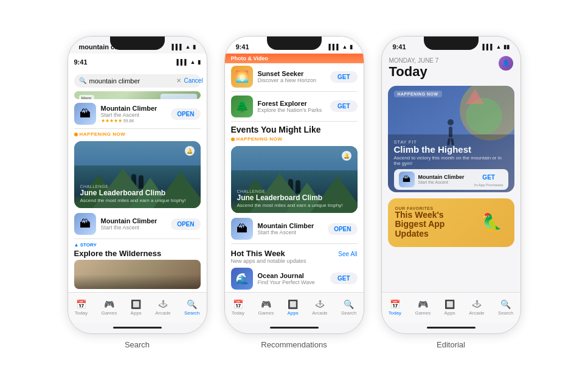 This screenshot has height=376, width=588. What do you see at coordinates (348, 254) in the screenshot?
I see `see-all-button: See All` at bounding box center [348, 254].